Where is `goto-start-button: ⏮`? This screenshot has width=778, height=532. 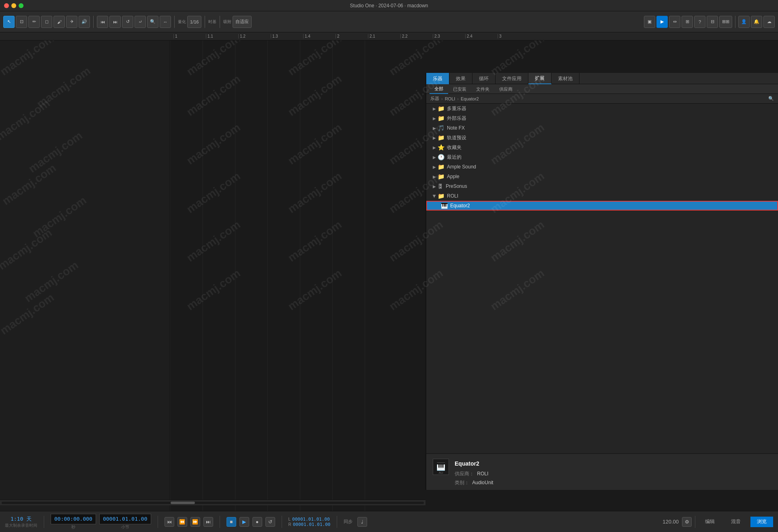 goto-start-button: ⏮ is located at coordinates (169, 522).